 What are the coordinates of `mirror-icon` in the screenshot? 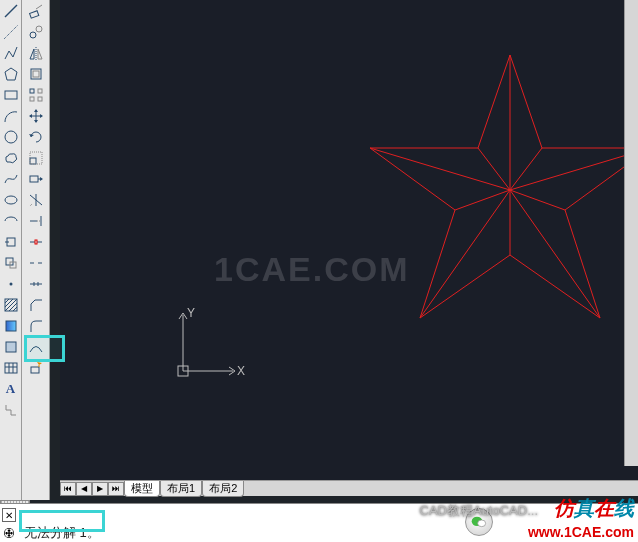 It's located at (36, 53).